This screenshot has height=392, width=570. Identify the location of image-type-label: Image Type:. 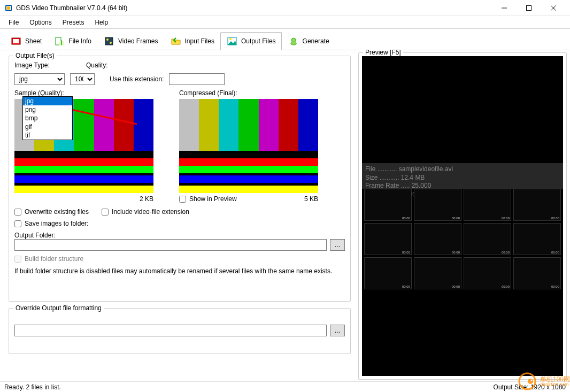
(40, 65).